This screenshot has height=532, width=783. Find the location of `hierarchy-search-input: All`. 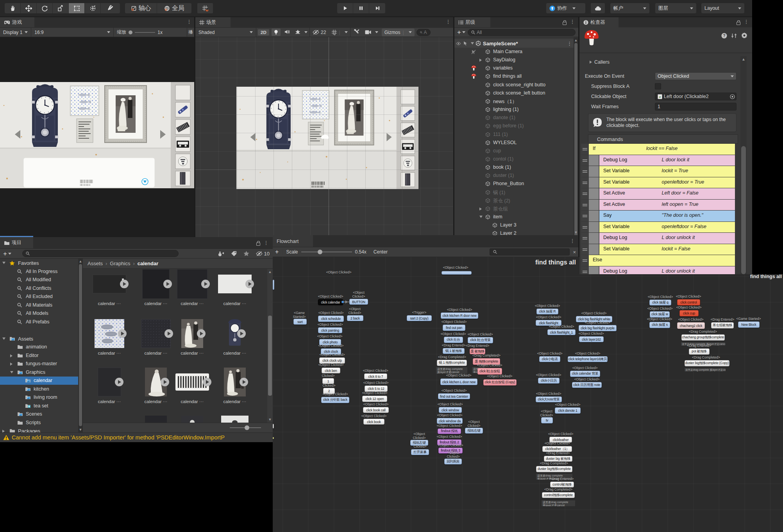

hierarchy-search-input: All is located at coordinates (522, 32).